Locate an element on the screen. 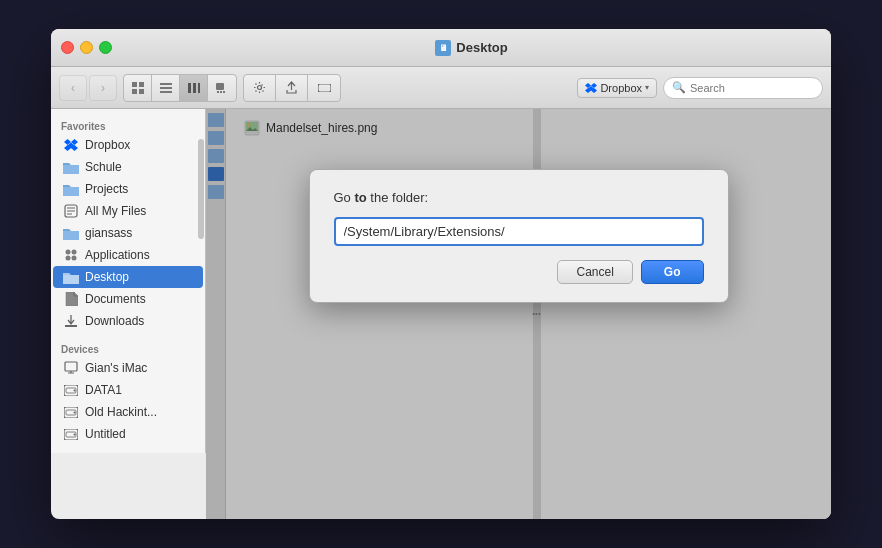 This screenshot has height=548, width=882. window-title: 🖥 Desktop is located at coordinates (472, 48).